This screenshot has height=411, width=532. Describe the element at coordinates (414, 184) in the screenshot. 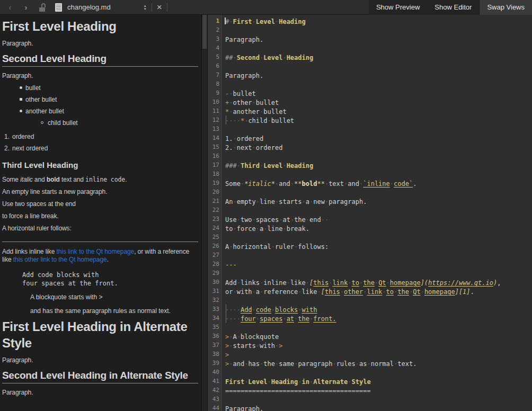

I see `code-token: .` at that location.